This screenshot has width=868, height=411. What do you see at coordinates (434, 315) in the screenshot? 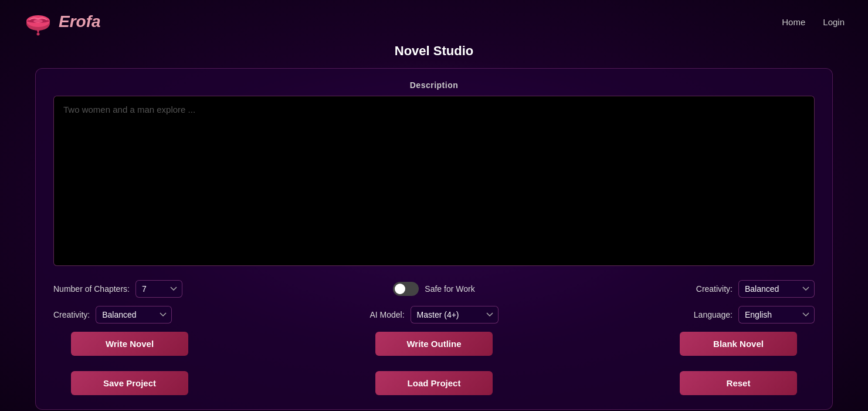
I see `controls-row-2: Creativity: Balanced Low High Very High …` at bounding box center [434, 315].